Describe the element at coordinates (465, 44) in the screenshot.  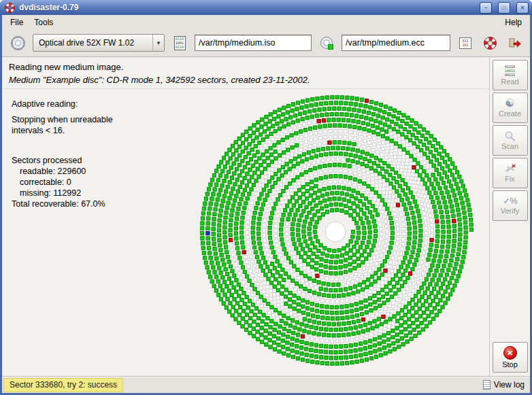
I see `preferences-icon: 011101` at that location.